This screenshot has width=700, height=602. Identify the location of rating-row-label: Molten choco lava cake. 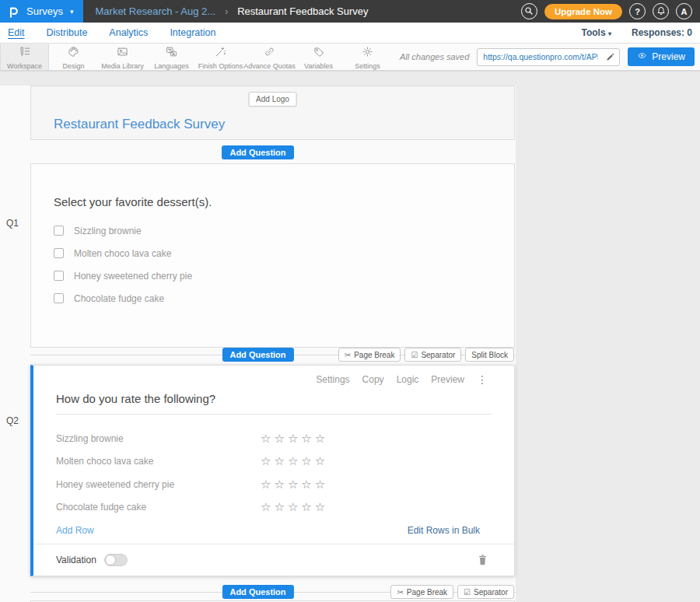
(159, 461).